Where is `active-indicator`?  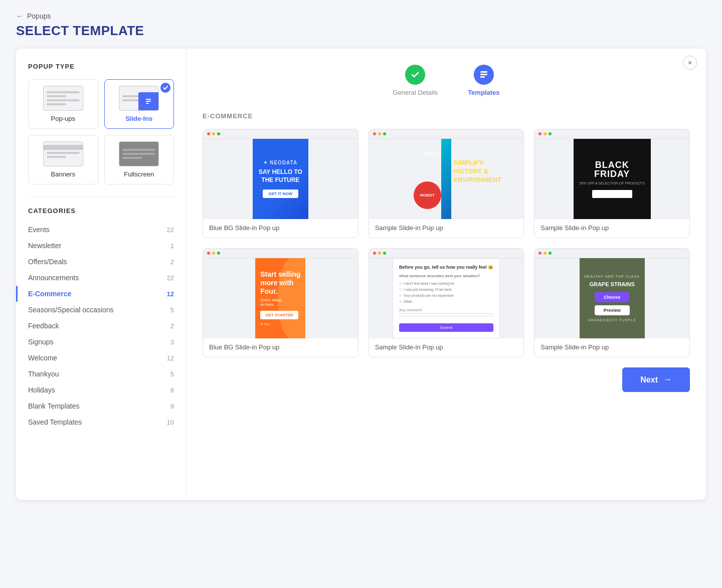 active-indicator is located at coordinates (17, 294).